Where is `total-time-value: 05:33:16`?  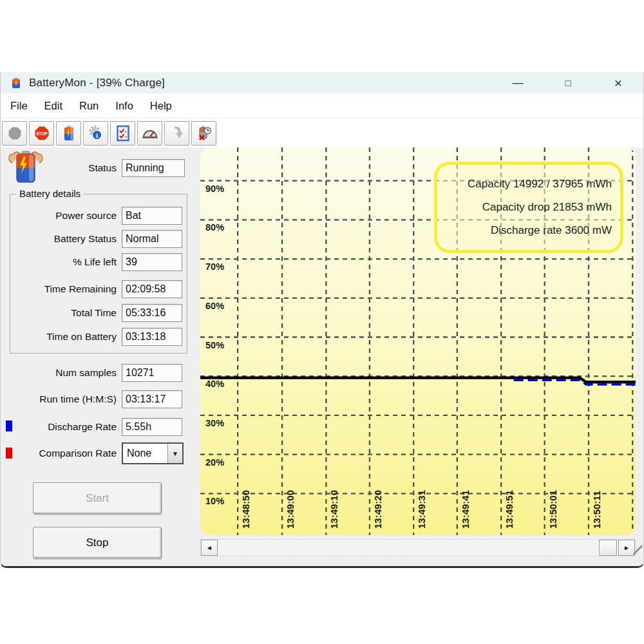 total-time-value: 05:33:16 is located at coordinates (152, 313).